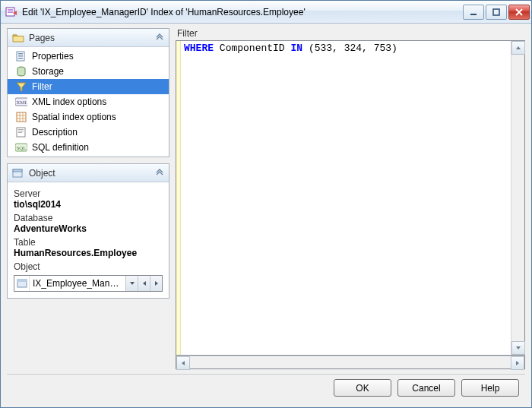  Describe the element at coordinates (92, 173) in the screenshot. I see `object-title: Object` at that location.